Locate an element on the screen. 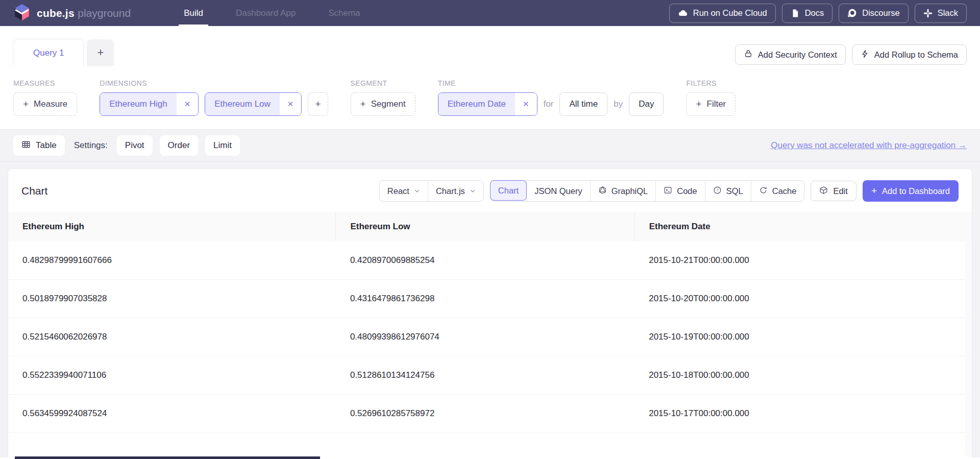 Image resolution: width=980 pixels, height=459 pixels. table-view-button: Table is located at coordinates (39, 146).